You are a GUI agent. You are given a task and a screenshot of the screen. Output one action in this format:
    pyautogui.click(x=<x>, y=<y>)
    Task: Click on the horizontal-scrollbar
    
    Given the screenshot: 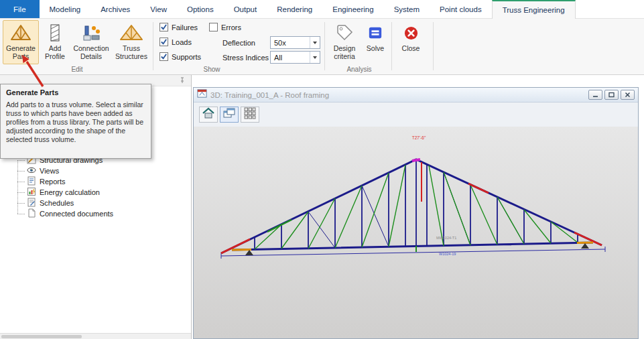 What is the action you would take?
    pyautogui.click(x=95, y=336)
    